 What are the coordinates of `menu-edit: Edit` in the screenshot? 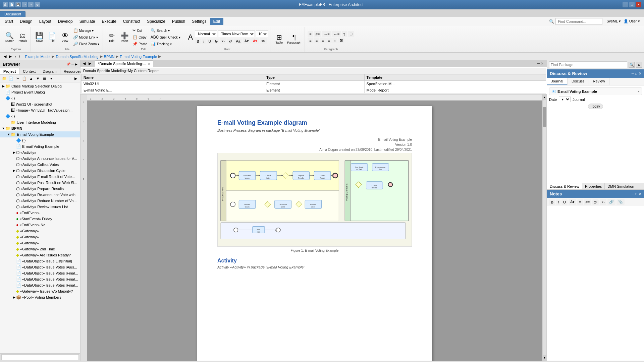 It's located at (217, 21).